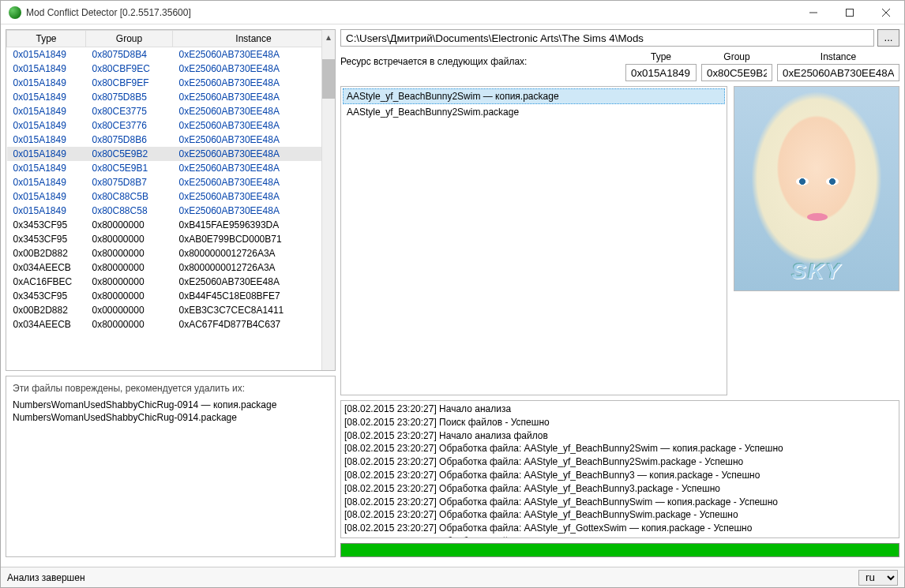  I want to click on table-row: 0x015A18490x80CBF9EC0xE25060AB730EE48A, so click(171, 69).